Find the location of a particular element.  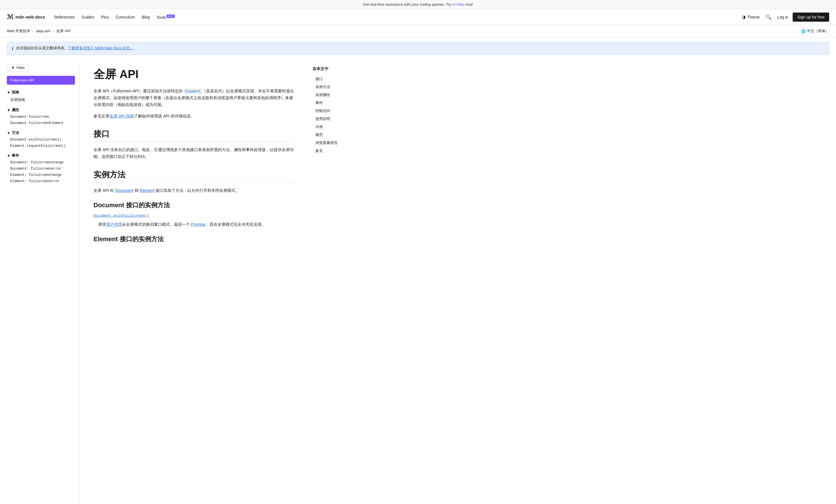

sidebar-methods-arrow: ▼ is located at coordinates (9, 133).